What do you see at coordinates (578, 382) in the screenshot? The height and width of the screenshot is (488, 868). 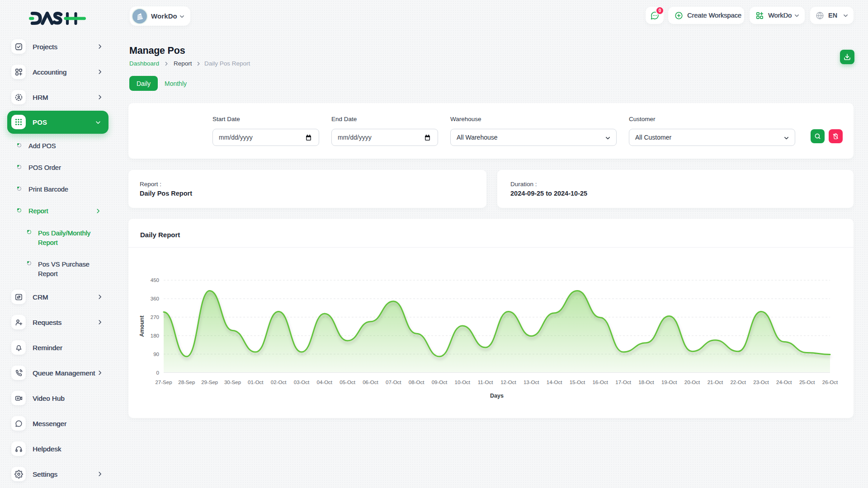 I see `svg-text: 15-Oct` at bounding box center [578, 382].